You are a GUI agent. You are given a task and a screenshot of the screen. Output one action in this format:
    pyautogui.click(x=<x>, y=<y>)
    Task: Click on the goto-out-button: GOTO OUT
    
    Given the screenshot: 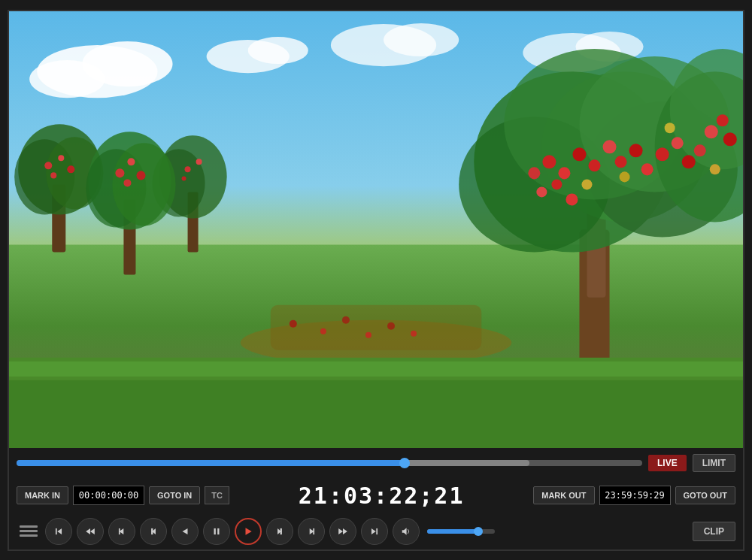 What is the action you would take?
    pyautogui.click(x=705, y=495)
    